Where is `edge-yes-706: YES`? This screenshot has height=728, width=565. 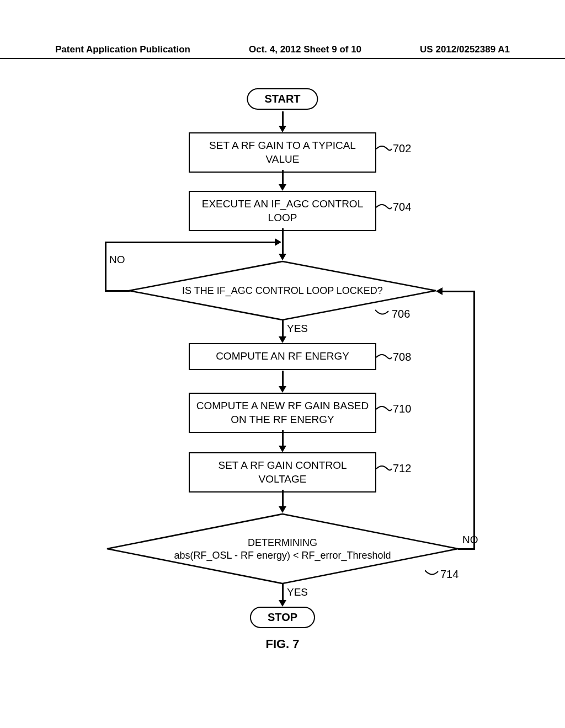
edge-yes-706: YES is located at coordinates (297, 329).